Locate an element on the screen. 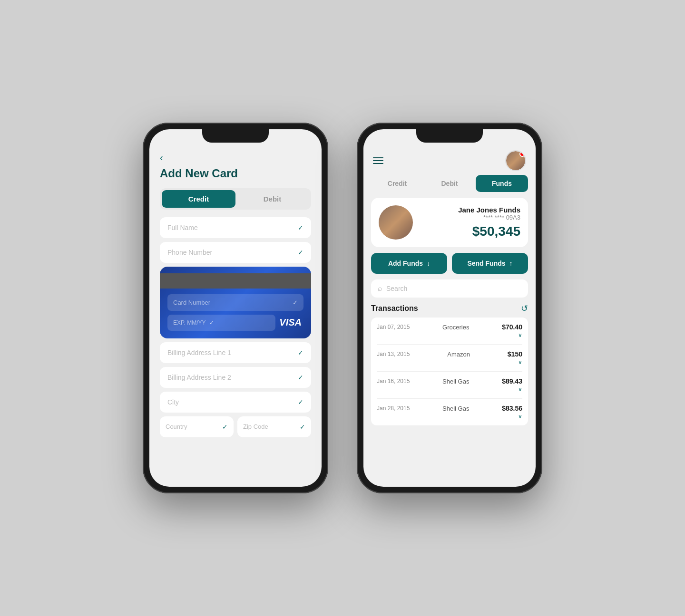 This screenshot has width=685, height=616. search-icon: ⌕ is located at coordinates (380, 289).